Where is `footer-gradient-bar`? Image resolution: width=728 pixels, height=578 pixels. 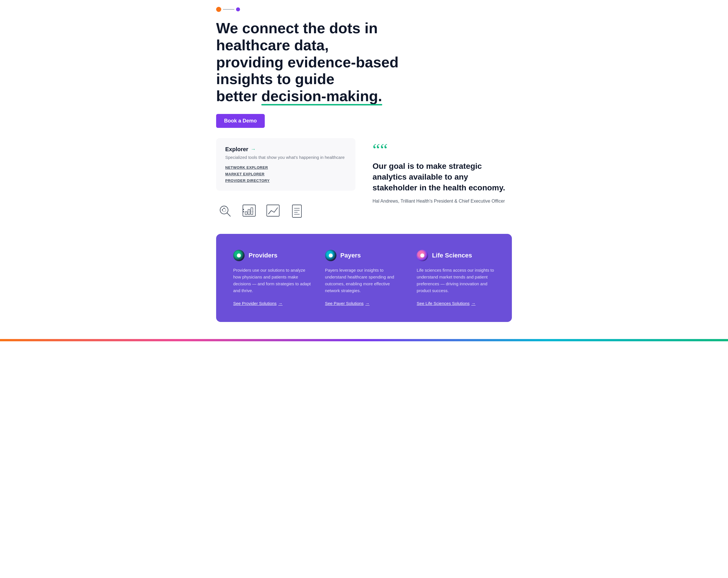 footer-gradient-bar is located at coordinates (364, 340).